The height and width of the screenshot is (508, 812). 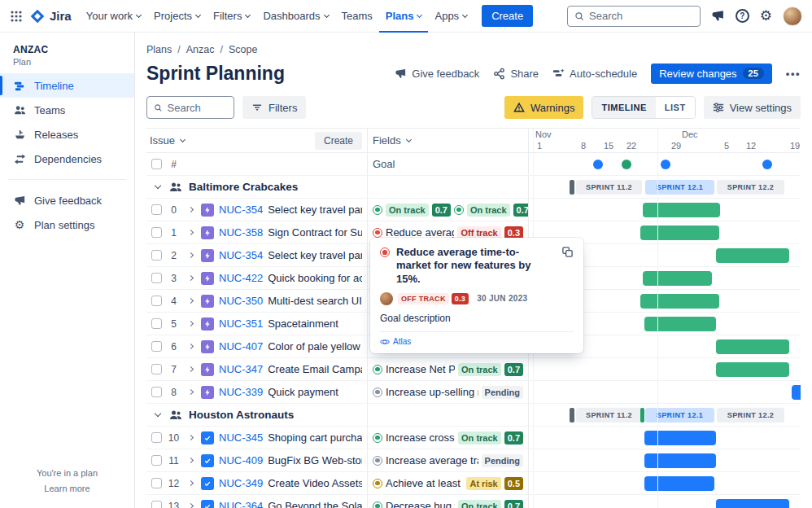 What do you see at coordinates (437, 73) in the screenshot?
I see `give-feedback-button: Give feedback` at bounding box center [437, 73].